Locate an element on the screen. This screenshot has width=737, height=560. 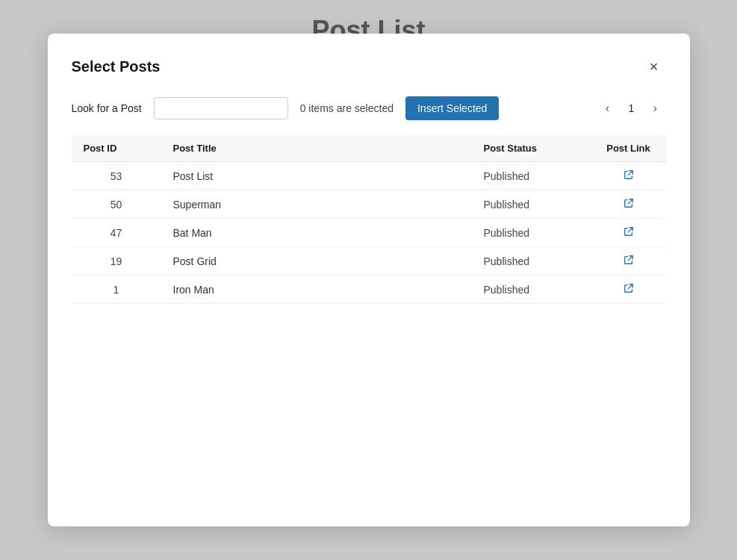
cell-post-title: Bat Man is located at coordinates (317, 233).